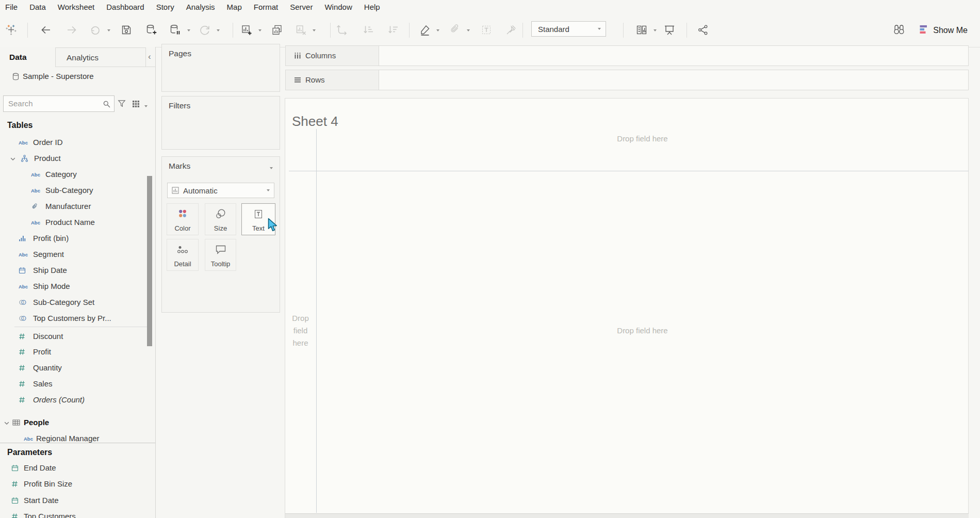 This screenshot has width=980, height=518. What do you see at coordinates (234, 7) in the screenshot?
I see `menu-map: Map` at bounding box center [234, 7].